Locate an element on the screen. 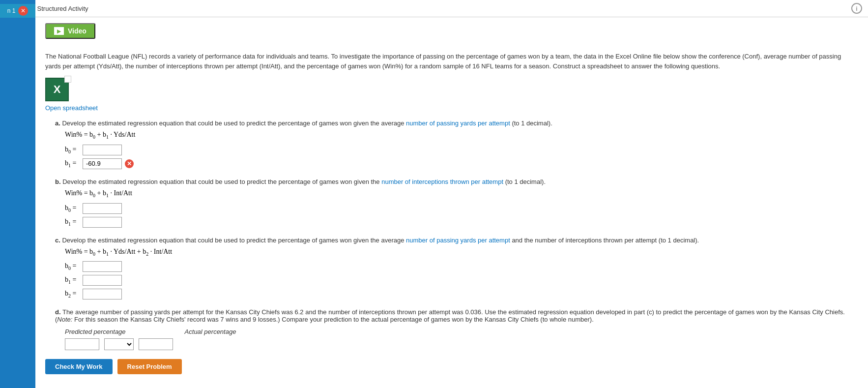 The width and height of the screenshot is (868, 388). equation-a: Win% = b0 + b1 · Yds/Att is located at coordinates (462, 135).